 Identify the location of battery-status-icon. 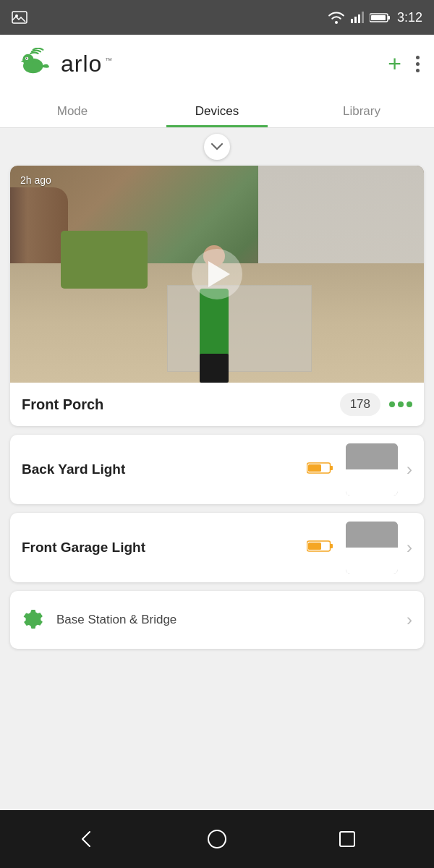
(380, 17).